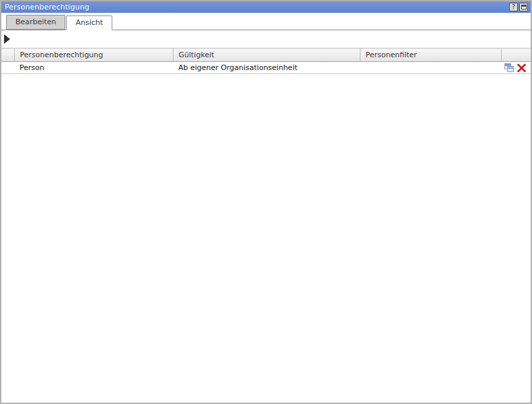 The height and width of the screenshot is (404, 532). What do you see at coordinates (522, 68) in the screenshot?
I see `delete-row-button` at bounding box center [522, 68].